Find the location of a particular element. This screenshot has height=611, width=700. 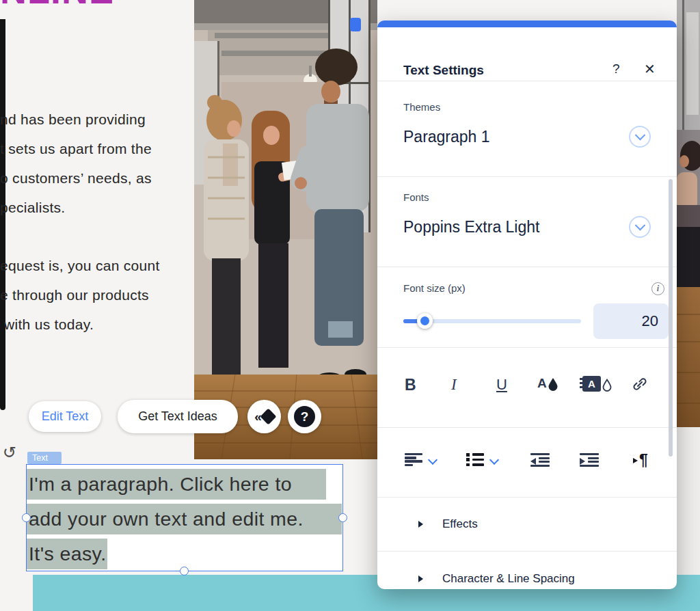

page-paragraph-line: pecialists. is located at coordinates (92, 208).